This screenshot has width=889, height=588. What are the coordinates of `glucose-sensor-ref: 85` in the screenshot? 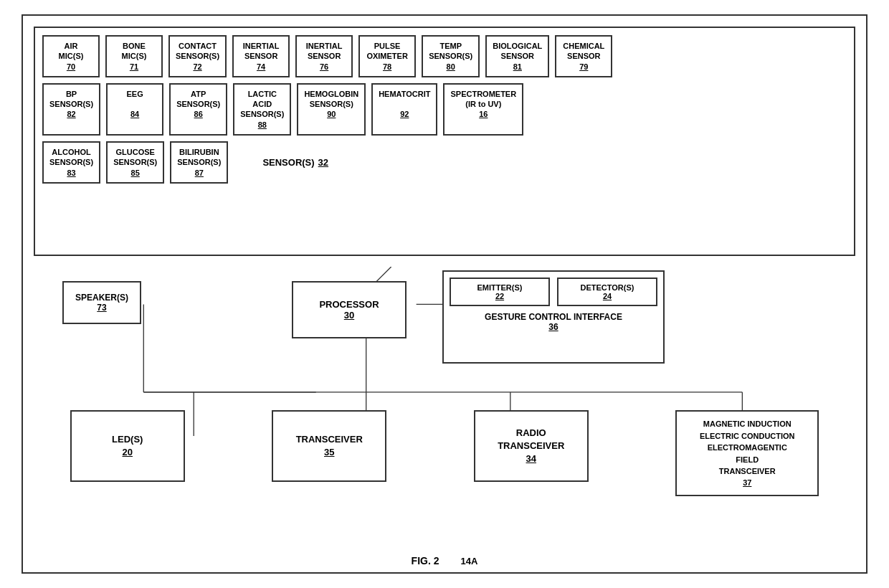 It's located at (135, 173).